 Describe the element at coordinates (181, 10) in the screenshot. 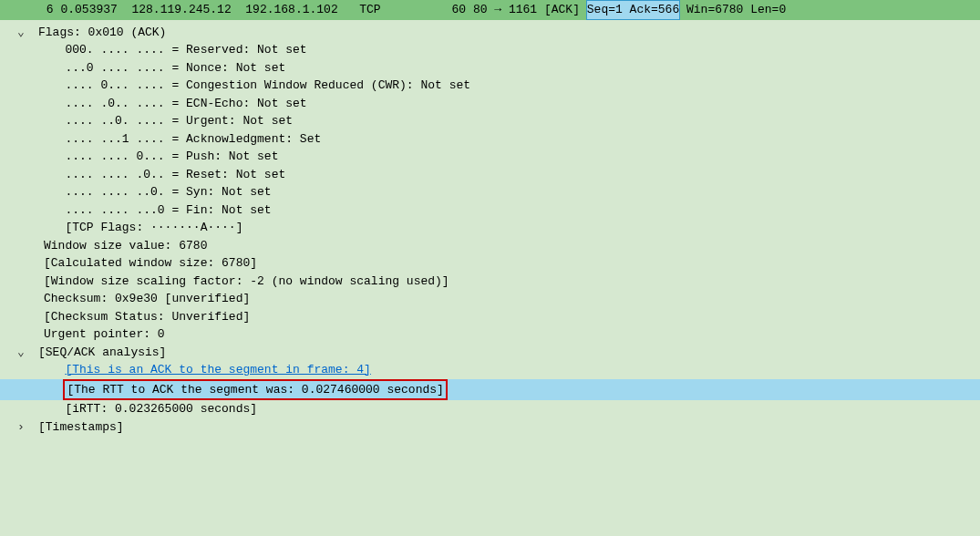

I see `col-src: 128.119.245.12` at that location.